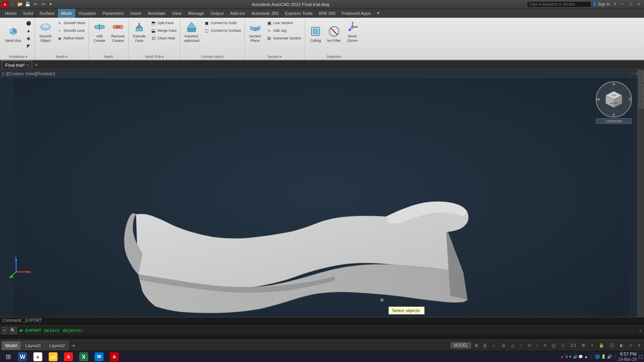 The image size is (644, 362). Describe the element at coordinates (559, 4) in the screenshot. I see `search-input` at that location.